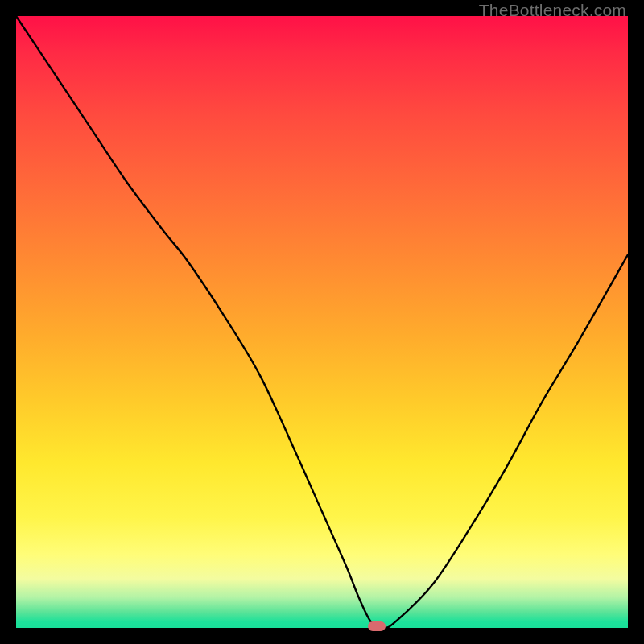 The width and height of the screenshot is (644, 644). Describe the element at coordinates (377, 626) in the screenshot. I see `optimal-marker` at that location.